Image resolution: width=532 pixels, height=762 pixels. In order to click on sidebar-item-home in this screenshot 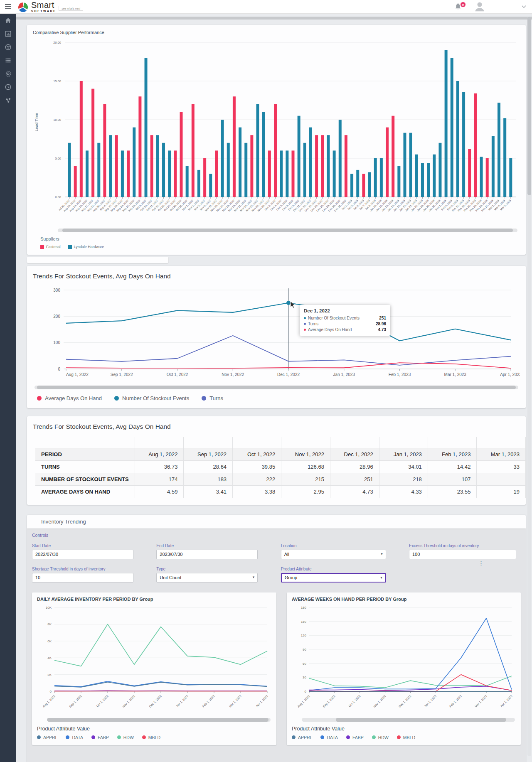, I will do `click(8, 21)`.